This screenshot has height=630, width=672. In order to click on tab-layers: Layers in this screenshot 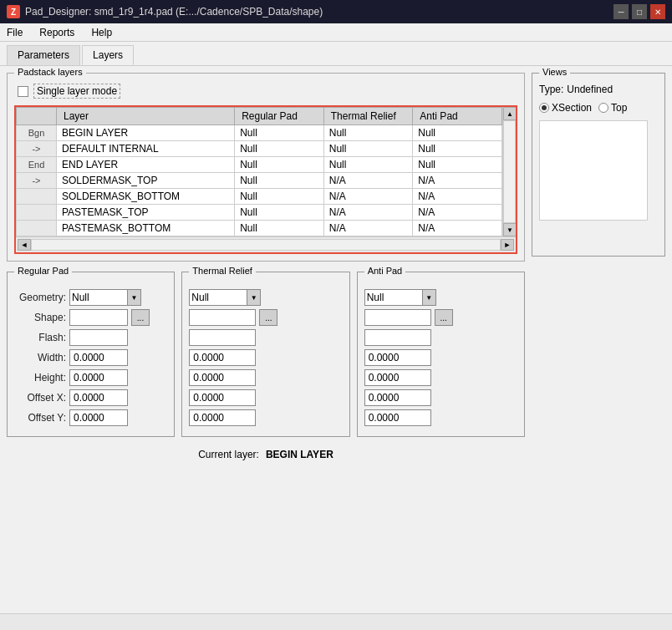, I will do `click(108, 55)`.